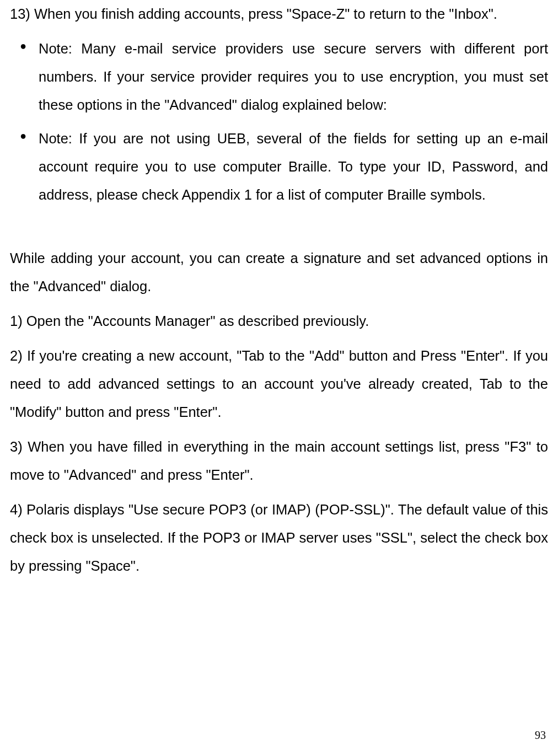 Image resolution: width=558 pixels, height=756 pixels. What do you see at coordinates (540, 735) in the screenshot?
I see `page-number: 93` at bounding box center [540, 735].